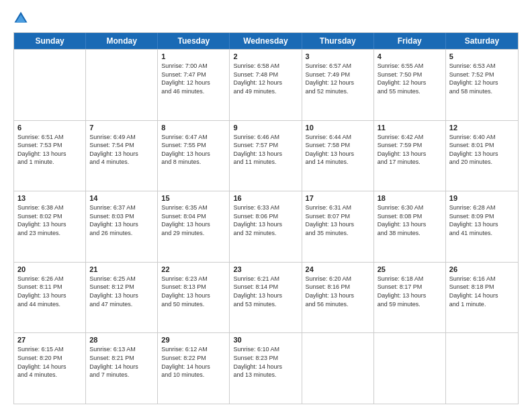  I want to click on day-info: Sunrise: 6:13 AMSunset: 8:21 PMDaylight:…, so click(122, 362).